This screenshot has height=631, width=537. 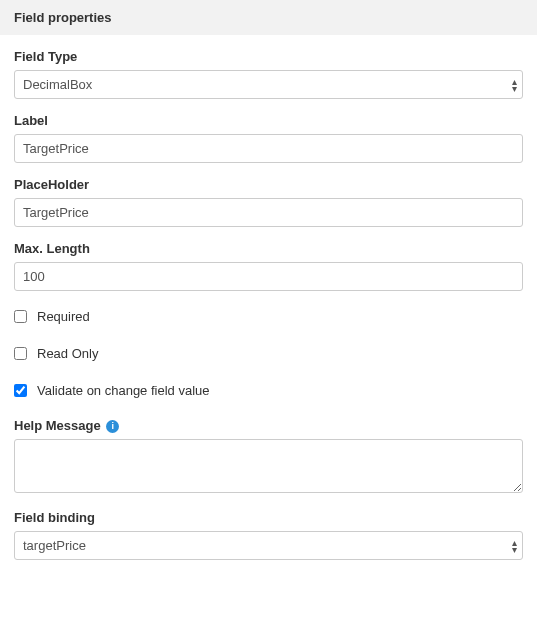 I want to click on spacer, so click(x=268, y=594).